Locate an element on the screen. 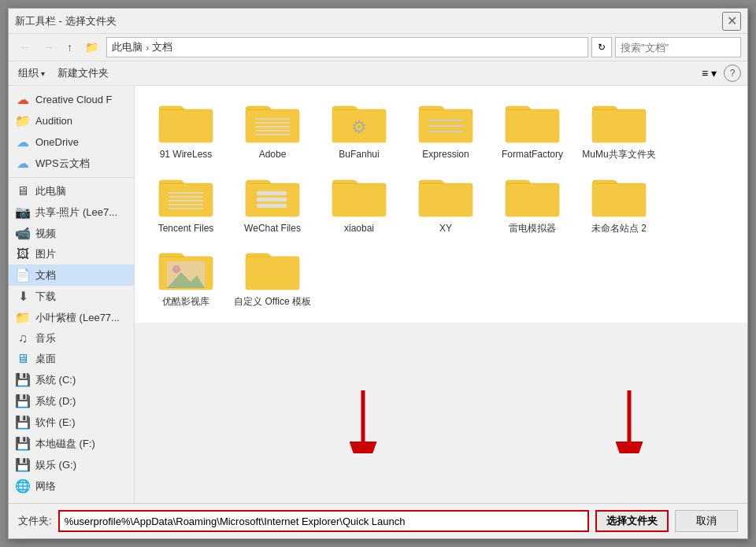 The height and width of the screenshot is (547, 756). search-input is located at coordinates (686, 47).